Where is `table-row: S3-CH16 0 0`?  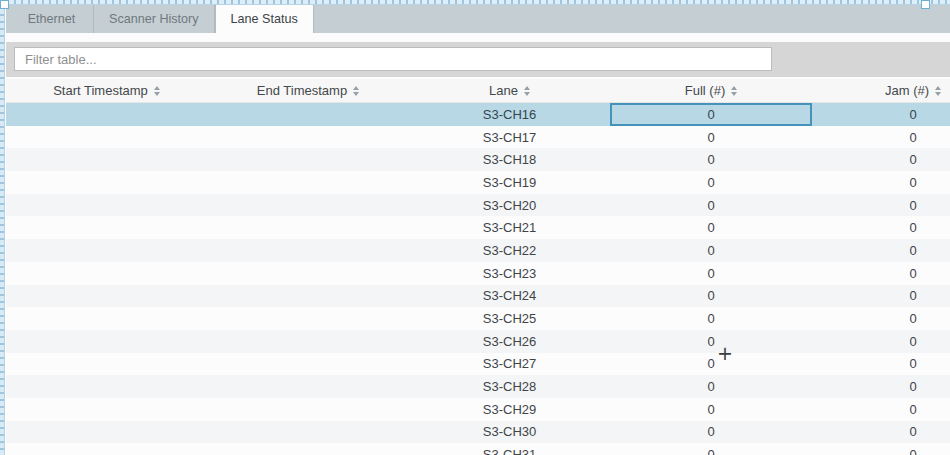 table-row: S3-CH16 0 0 is located at coordinates (478, 114).